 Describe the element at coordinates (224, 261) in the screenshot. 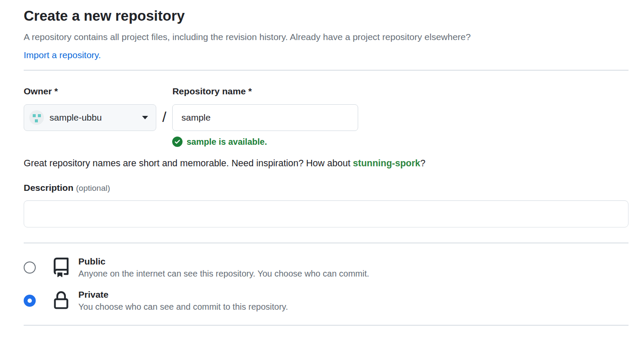

I see `public-option-label: Public` at that location.